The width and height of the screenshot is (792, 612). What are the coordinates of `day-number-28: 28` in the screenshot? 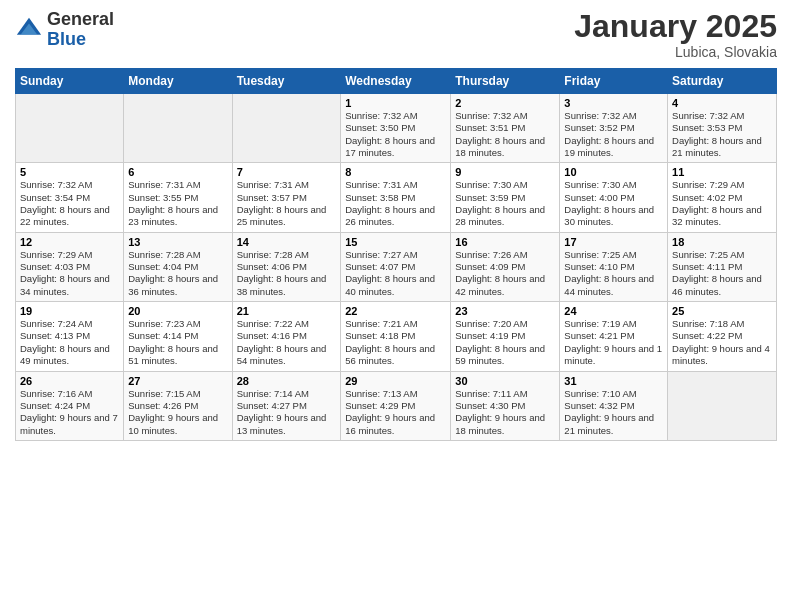 It's located at (287, 381).